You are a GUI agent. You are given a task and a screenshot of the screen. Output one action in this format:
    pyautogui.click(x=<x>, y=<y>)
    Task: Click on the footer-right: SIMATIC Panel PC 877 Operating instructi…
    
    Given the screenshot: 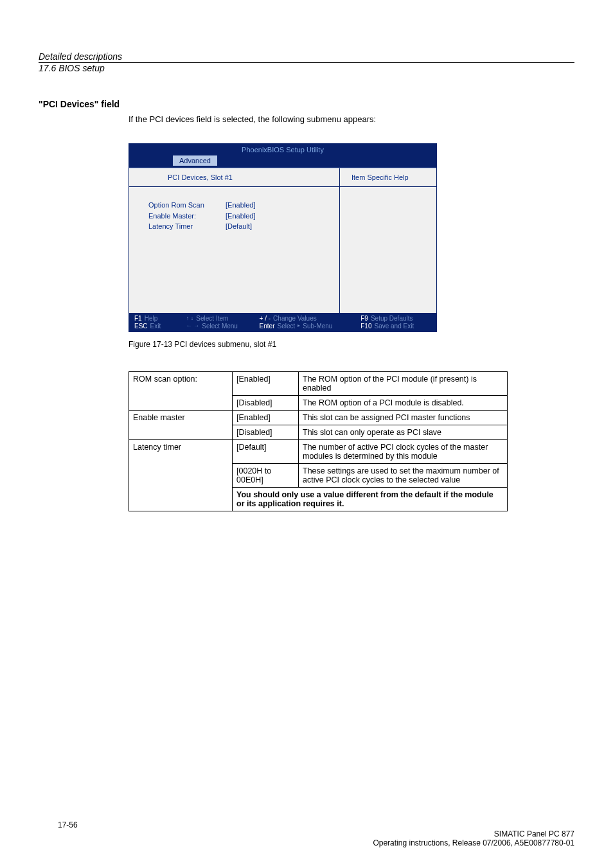 What is the action you would take?
    pyautogui.click(x=474, y=838)
    